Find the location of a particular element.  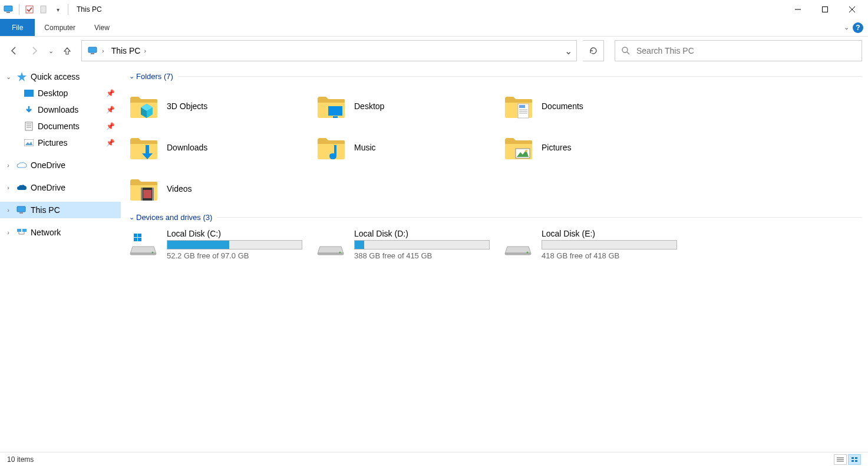

tree-label: Downloads is located at coordinates (71, 110).